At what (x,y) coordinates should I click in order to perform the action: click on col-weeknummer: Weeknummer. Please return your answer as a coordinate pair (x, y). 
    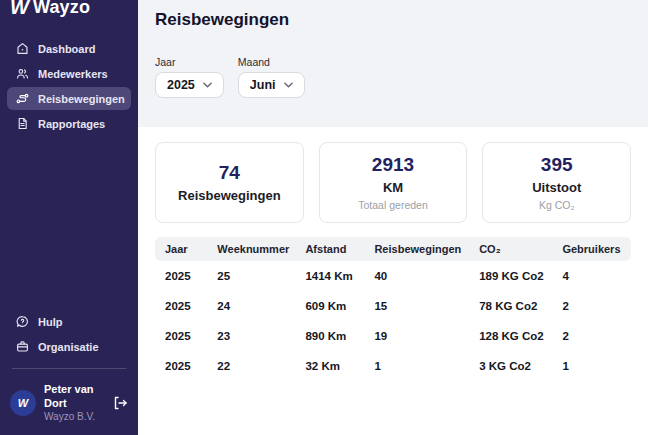
    Looking at the image, I should click on (251, 249).